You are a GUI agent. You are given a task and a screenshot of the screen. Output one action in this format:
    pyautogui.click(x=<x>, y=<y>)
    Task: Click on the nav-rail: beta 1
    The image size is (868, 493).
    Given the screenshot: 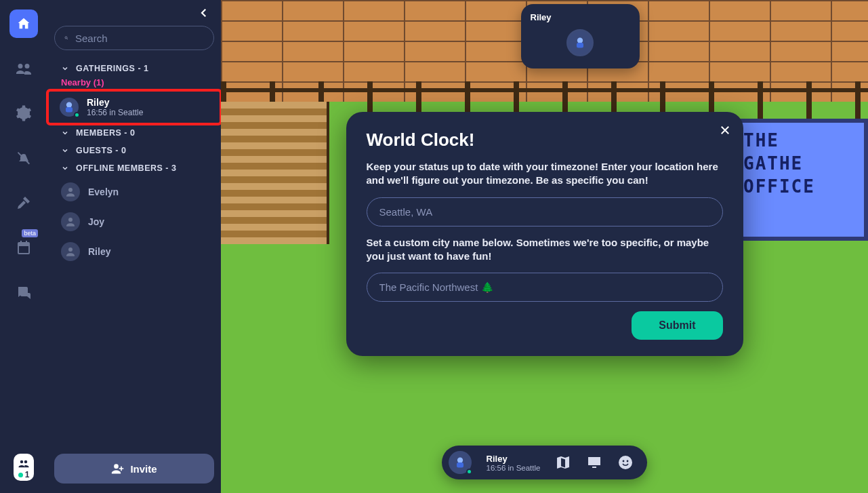 What is the action you would take?
    pyautogui.click(x=24, y=247)
    